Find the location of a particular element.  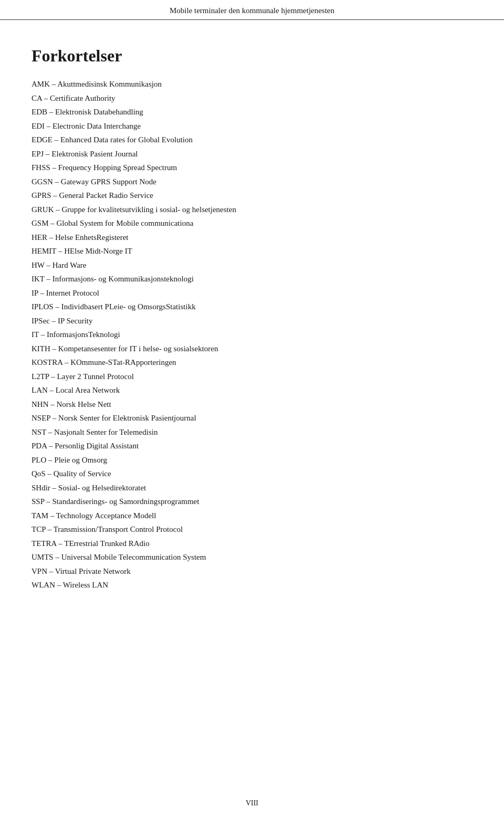

list-item: WLAN – Wireless LAN is located at coordinates (252, 585).